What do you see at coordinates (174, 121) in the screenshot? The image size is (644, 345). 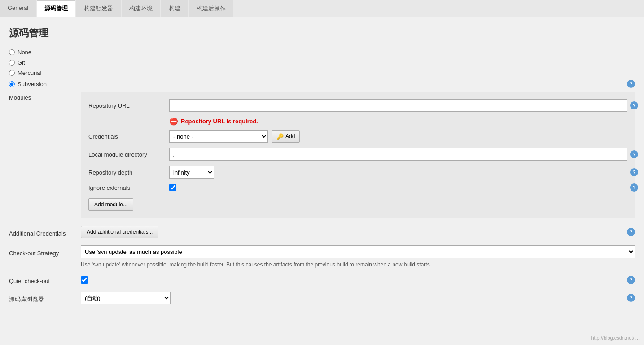 I see `error-icon: ⛔` at bounding box center [174, 121].